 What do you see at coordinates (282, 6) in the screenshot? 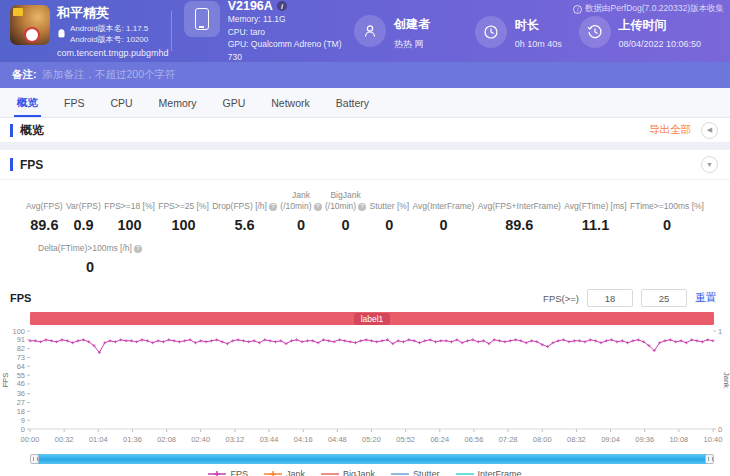
I see `device-info-icon: i` at bounding box center [282, 6].